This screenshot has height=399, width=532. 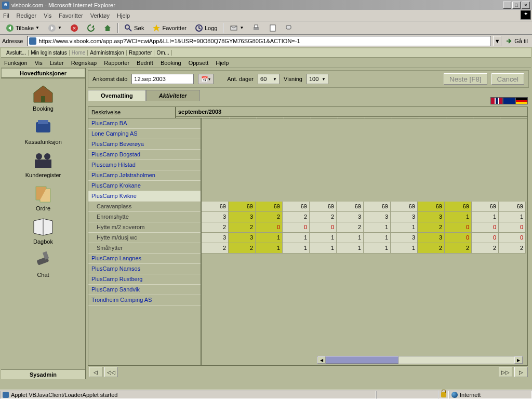 What do you see at coordinates (269, 79) in the screenshot?
I see `days-select: 60▼` at bounding box center [269, 79].